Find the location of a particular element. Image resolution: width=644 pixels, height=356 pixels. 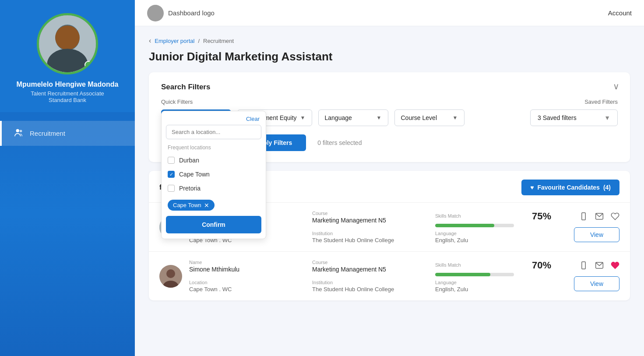

online-indicator is located at coordinates (88, 65).